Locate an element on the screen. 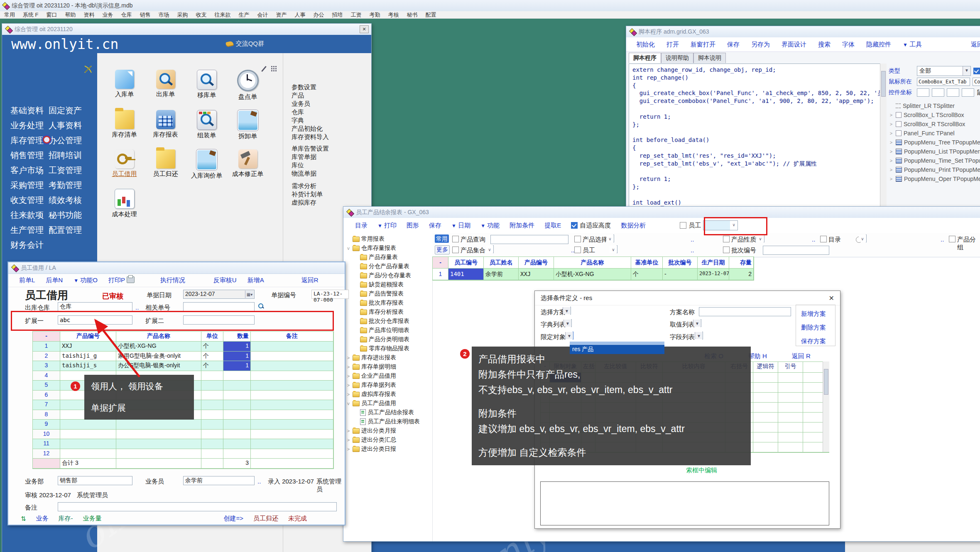 The height and width of the screenshot is (552, 980). note-input is located at coordinates (197, 507).